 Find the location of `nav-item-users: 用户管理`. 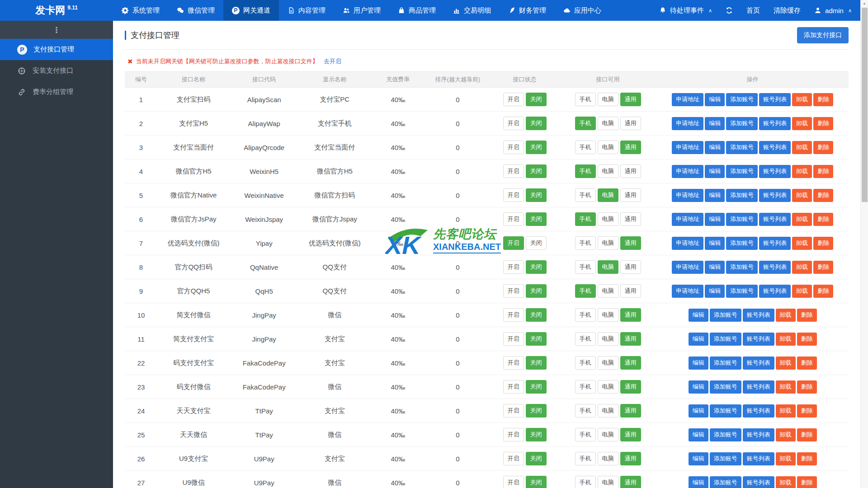

nav-item-users: 用户管理 is located at coordinates (362, 10).